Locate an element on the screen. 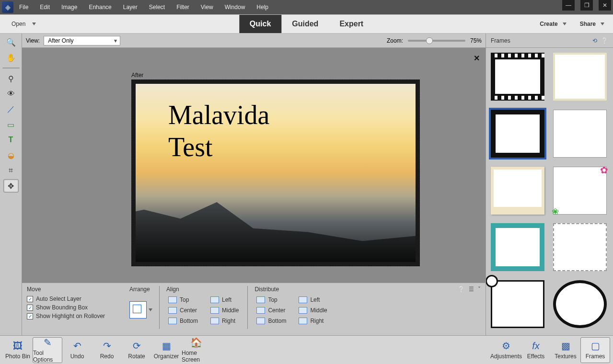 The width and height of the screenshot is (613, 364). adjustments-icon: ⚙ is located at coordinates (506, 346).